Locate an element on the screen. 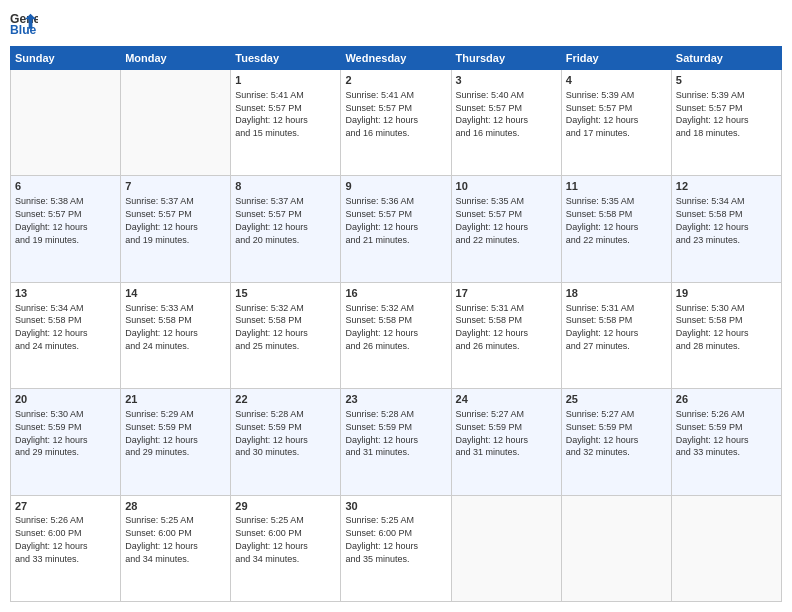 The image size is (792, 612). svg-text: Blue is located at coordinates (24, 30).